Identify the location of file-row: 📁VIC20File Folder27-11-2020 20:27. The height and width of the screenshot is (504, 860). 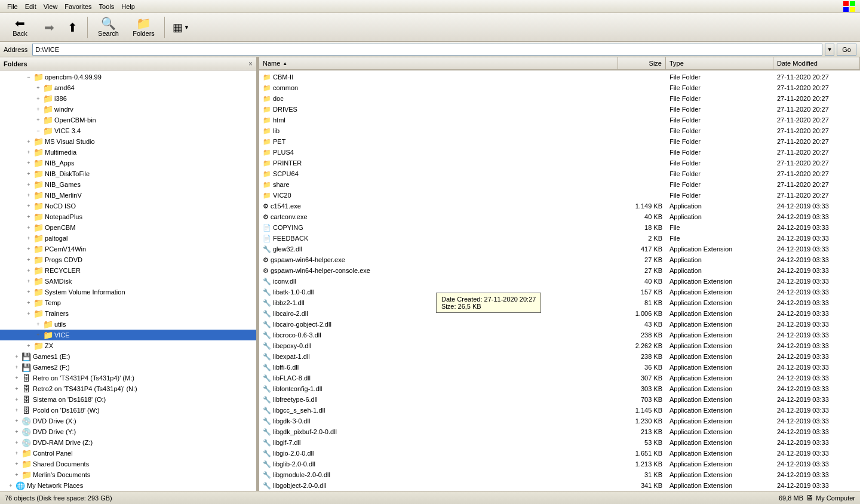
(560, 195).